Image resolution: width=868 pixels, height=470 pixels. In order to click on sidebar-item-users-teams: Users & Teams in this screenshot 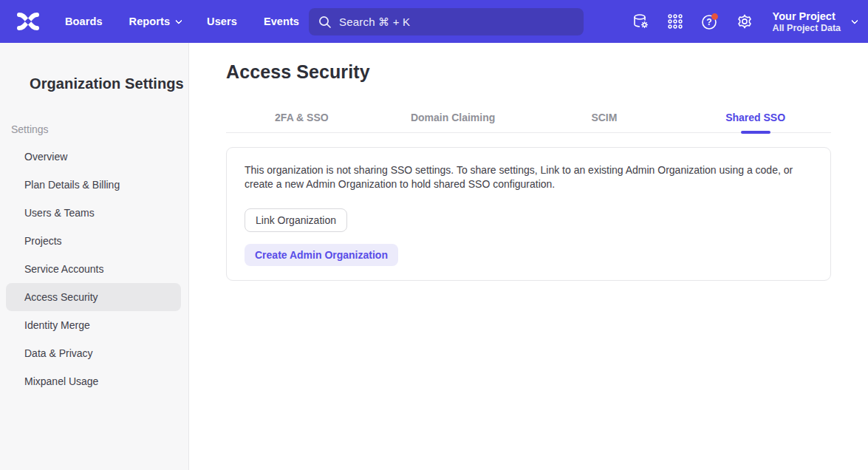, I will do `click(93, 213)`.